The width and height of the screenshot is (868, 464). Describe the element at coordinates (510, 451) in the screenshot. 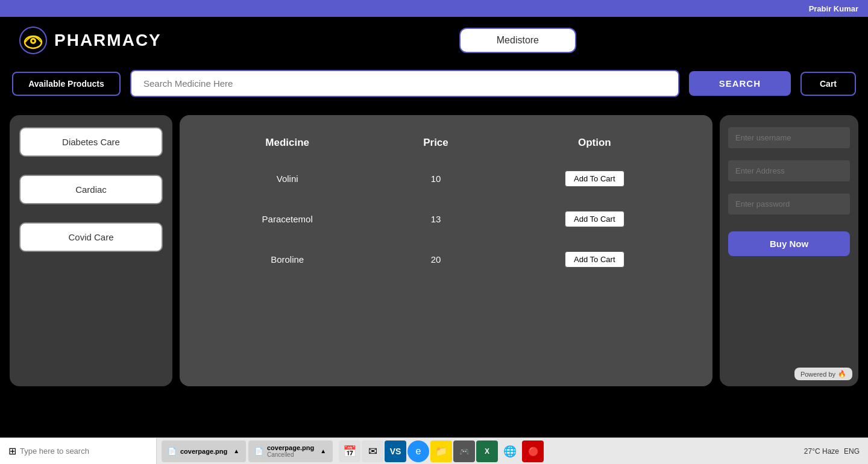

I see `taskbar-app-chrome: 🌐` at that location.